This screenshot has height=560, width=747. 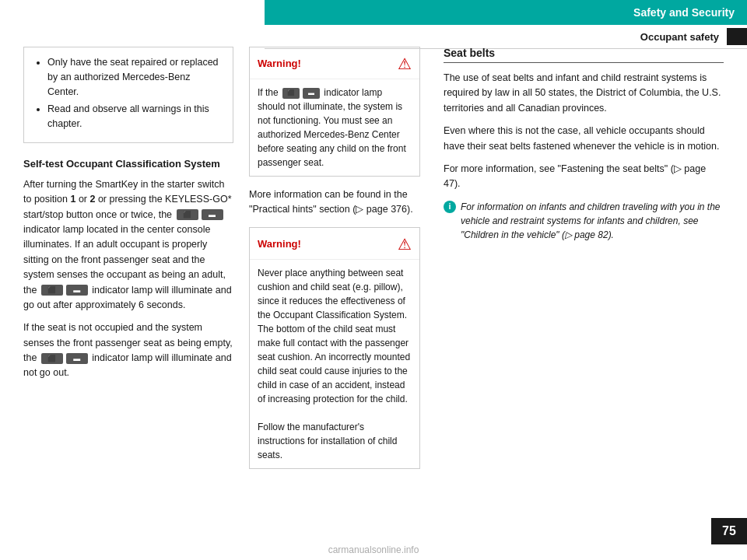 What do you see at coordinates (729, 531) in the screenshot?
I see `page-number: 75` at bounding box center [729, 531].